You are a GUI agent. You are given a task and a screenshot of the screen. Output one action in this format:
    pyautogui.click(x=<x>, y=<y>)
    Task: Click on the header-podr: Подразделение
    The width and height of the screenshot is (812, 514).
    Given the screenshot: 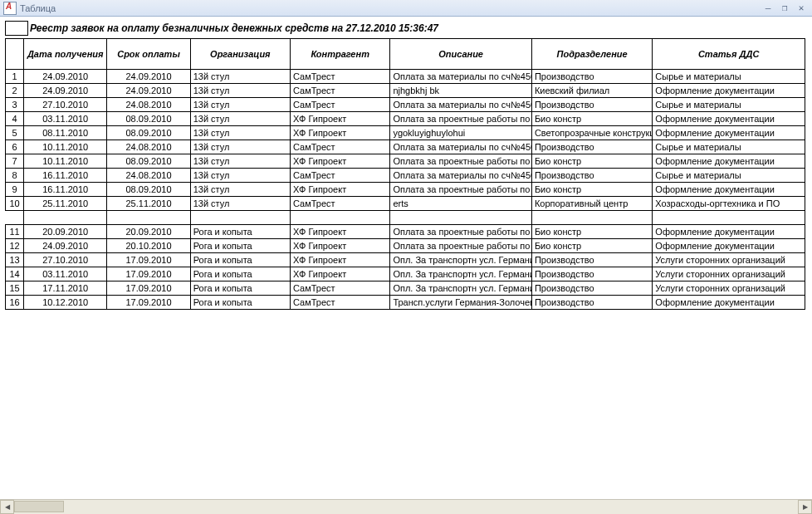 What is the action you would take?
    pyautogui.click(x=591, y=55)
    